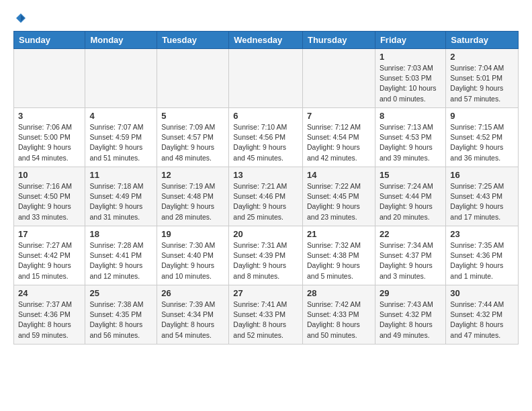 The height and width of the screenshot is (411, 532). What do you see at coordinates (50, 175) in the screenshot?
I see `day-number: 10` at bounding box center [50, 175].